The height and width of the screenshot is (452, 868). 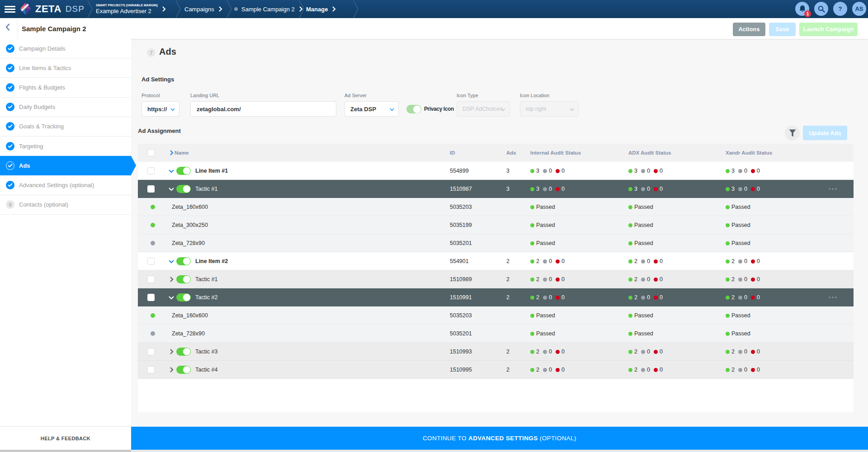 I want to click on save-button: Save, so click(x=782, y=29).